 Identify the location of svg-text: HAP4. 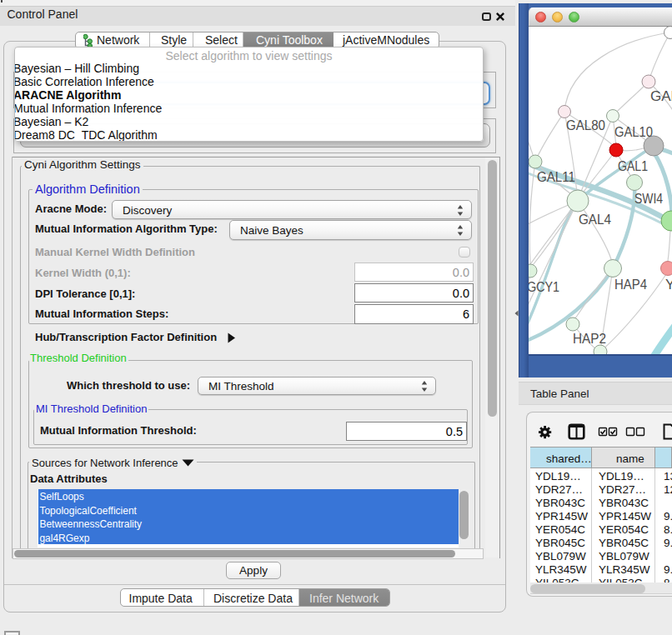
(630, 285).